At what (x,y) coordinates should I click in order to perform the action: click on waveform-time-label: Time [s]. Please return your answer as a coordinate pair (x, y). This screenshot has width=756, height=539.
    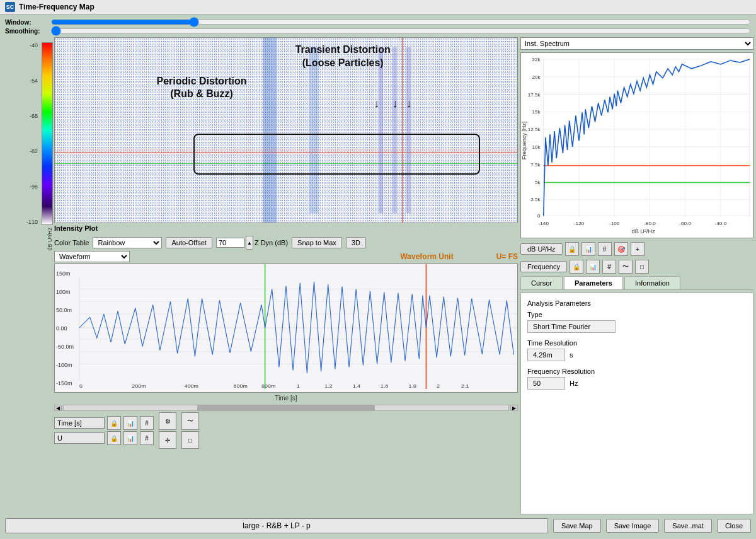
    Looking at the image, I should click on (286, 398).